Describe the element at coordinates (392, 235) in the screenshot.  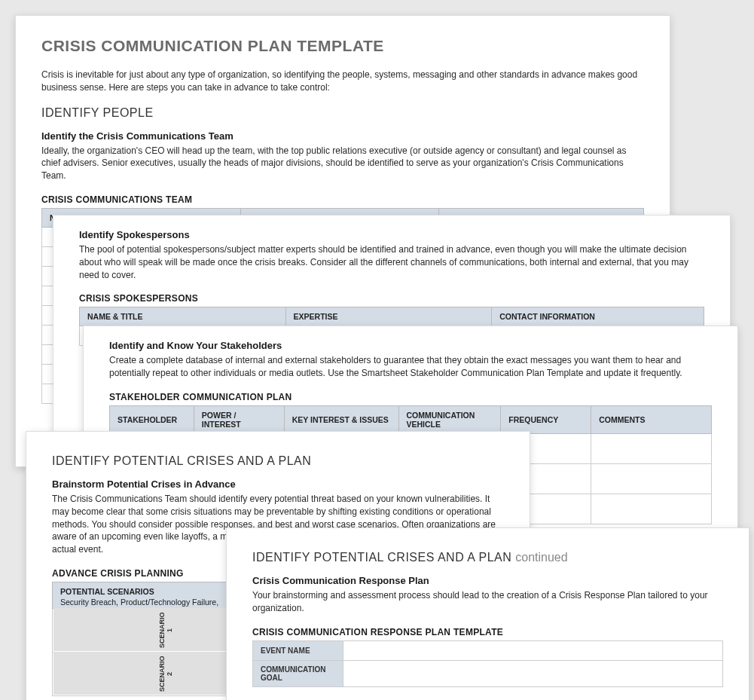
I see `sub-identify-spokespersons: Identify Spokespersons` at that location.